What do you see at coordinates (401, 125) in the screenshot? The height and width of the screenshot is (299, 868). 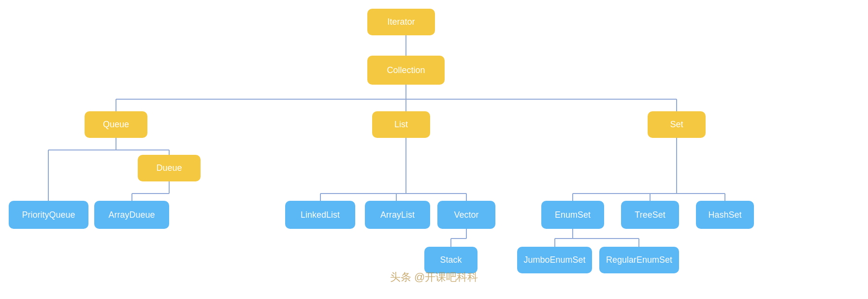 I see `node-list: List` at bounding box center [401, 125].